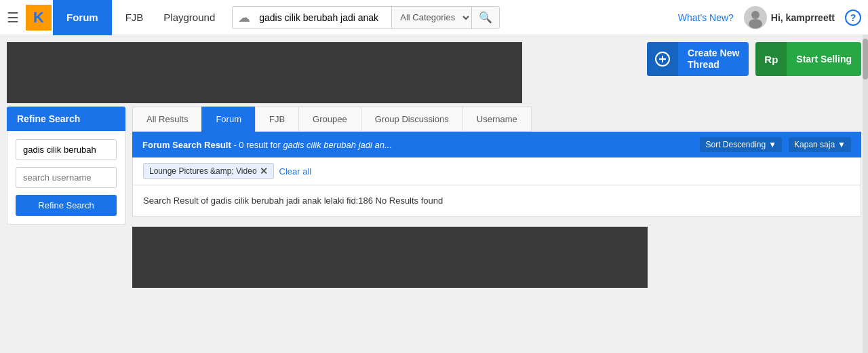 The image size is (868, 353). What do you see at coordinates (741, 145) in the screenshot?
I see `sort-dropdown: Sort Descending ▼` at bounding box center [741, 145].